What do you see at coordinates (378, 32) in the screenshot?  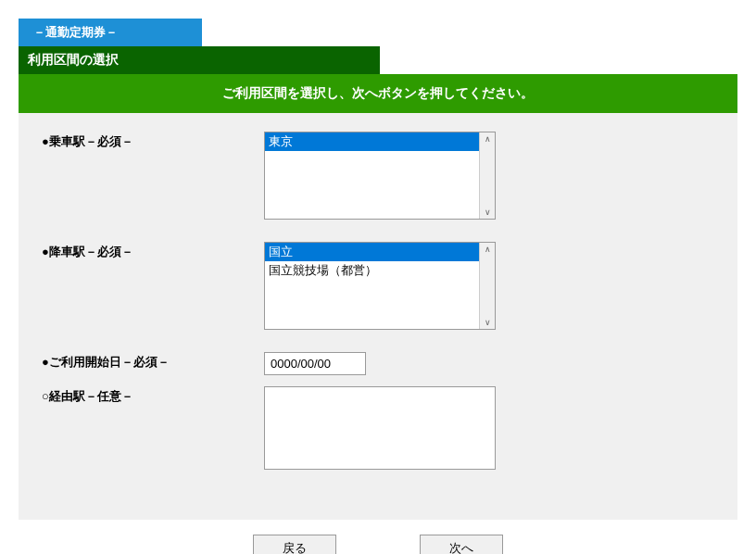 I see `tab-header-row: －通勤定期券－` at bounding box center [378, 32].